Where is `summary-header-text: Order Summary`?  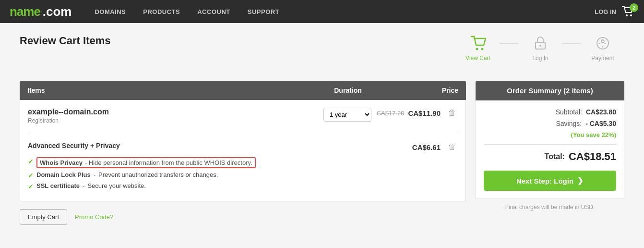 summary-header-text: Order Summary is located at coordinates (534, 90).